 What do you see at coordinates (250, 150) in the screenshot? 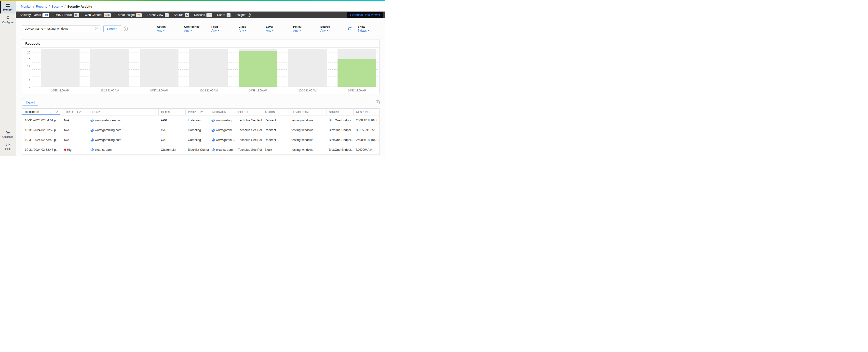
I see `cell-text: Techblue Sec Pol...` at bounding box center [250, 150].